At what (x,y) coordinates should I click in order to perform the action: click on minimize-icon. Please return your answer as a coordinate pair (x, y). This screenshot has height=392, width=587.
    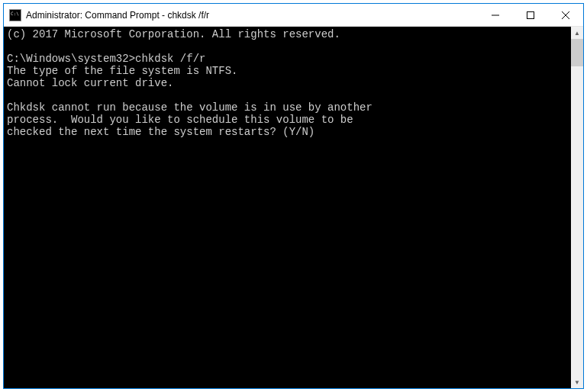
    Looking at the image, I should click on (495, 15).